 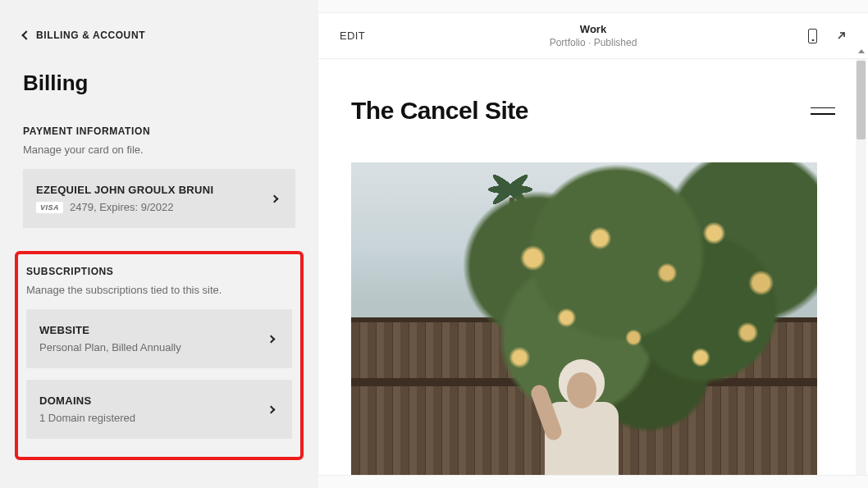 What do you see at coordinates (159, 177) in the screenshot?
I see `payment-section: PAYMENT INFORMATION Manage your card on …` at bounding box center [159, 177].